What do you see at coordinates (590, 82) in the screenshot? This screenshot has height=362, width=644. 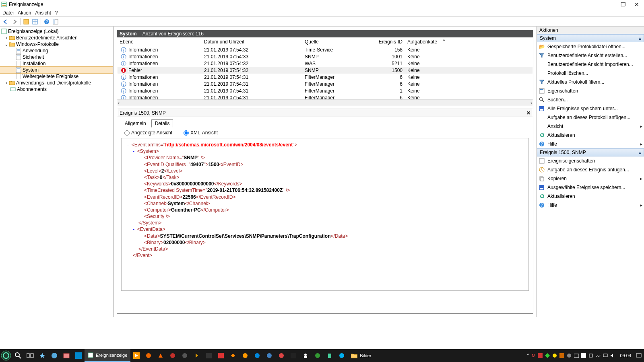 I see `action-filter-log: Aktuelles Protokoll filtern...` at bounding box center [590, 82].